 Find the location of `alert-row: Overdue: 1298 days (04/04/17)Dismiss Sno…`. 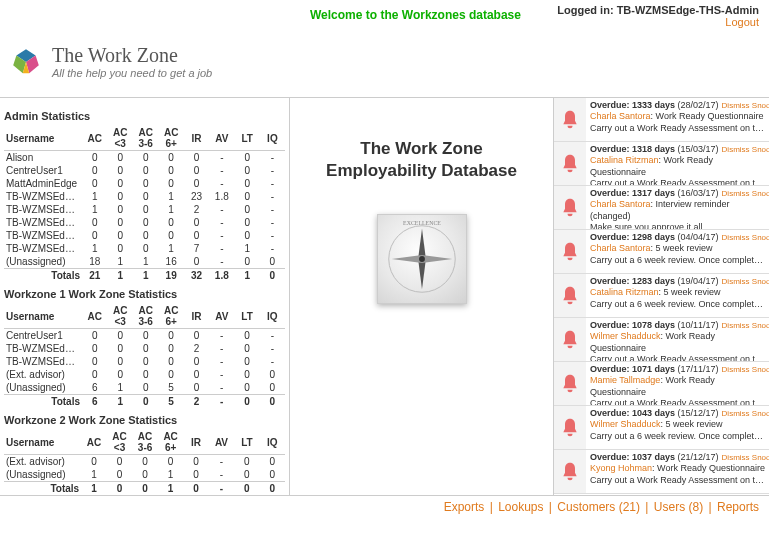

alert-row: Overdue: 1298 days (04/04/17)Dismiss Sno… is located at coordinates (662, 252).